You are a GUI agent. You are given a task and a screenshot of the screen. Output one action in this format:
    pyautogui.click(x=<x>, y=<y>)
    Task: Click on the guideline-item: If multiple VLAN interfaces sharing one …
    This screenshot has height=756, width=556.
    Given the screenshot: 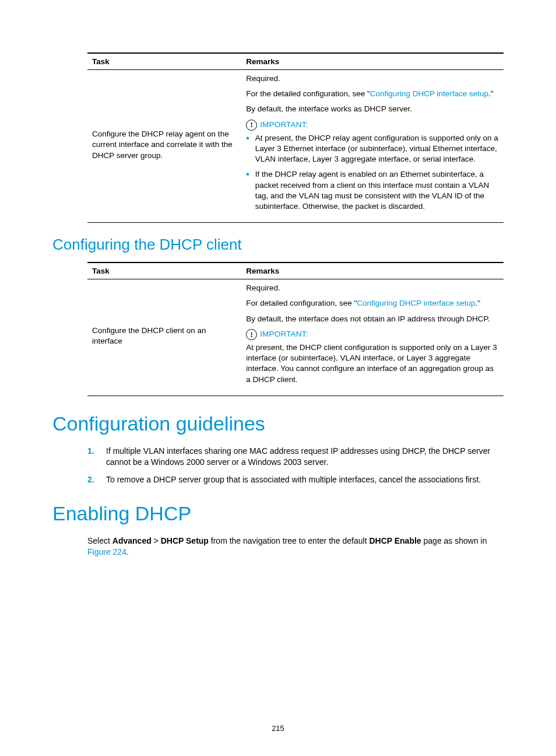 What is the action you would take?
    pyautogui.click(x=305, y=457)
    